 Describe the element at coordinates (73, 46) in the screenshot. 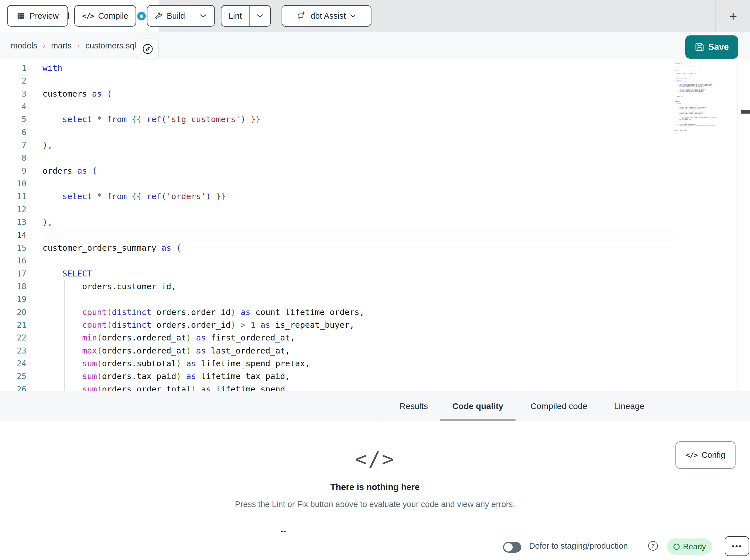

I see `breadcrumb: models › marts › customers.sql` at that location.